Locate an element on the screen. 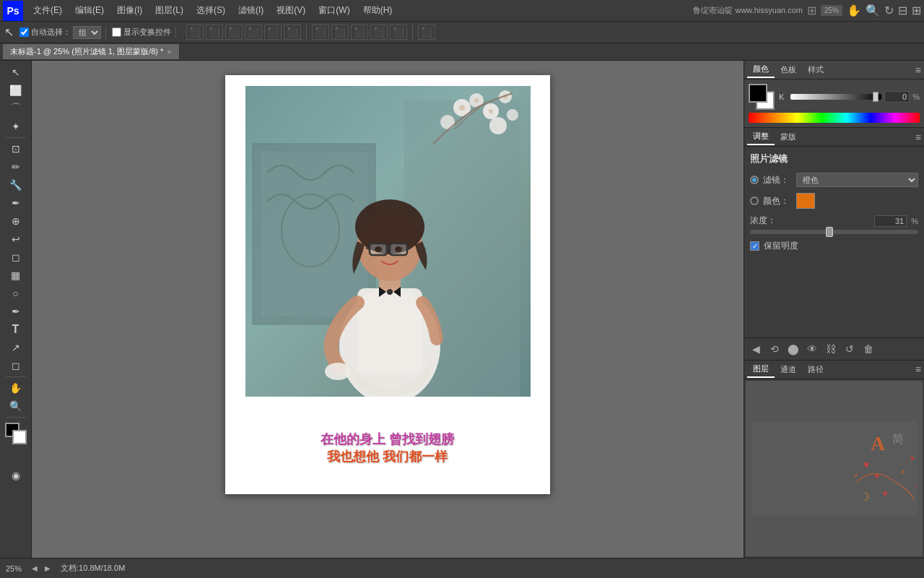  background-color is located at coordinates (19, 437).